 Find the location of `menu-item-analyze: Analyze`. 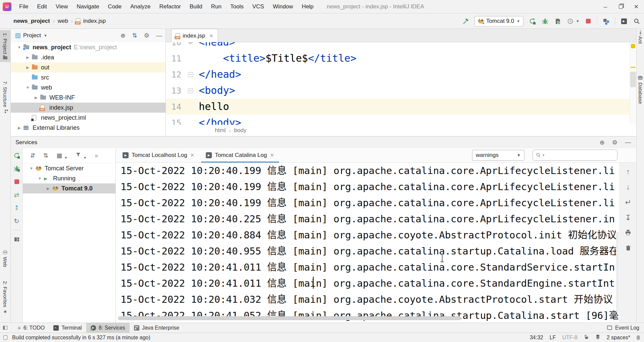

menu-item-analyze: Analyze is located at coordinates (140, 7).